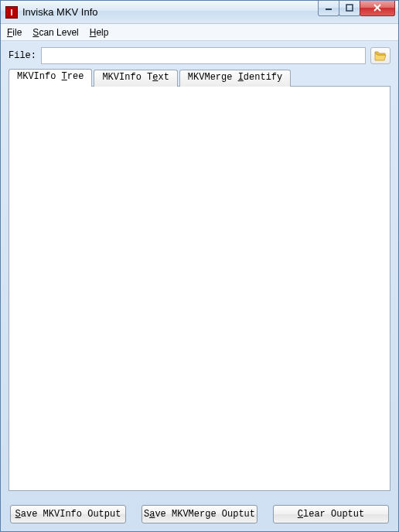  What do you see at coordinates (329, 8) in the screenshot?
I see `minimize-icon` at bounding box center [329, 8].